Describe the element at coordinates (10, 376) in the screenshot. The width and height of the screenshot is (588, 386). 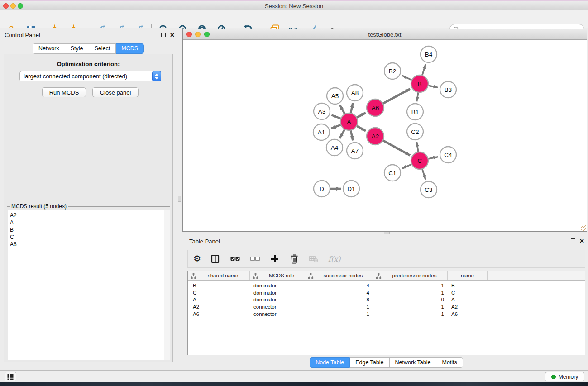
I see `task-history-button` at that location.